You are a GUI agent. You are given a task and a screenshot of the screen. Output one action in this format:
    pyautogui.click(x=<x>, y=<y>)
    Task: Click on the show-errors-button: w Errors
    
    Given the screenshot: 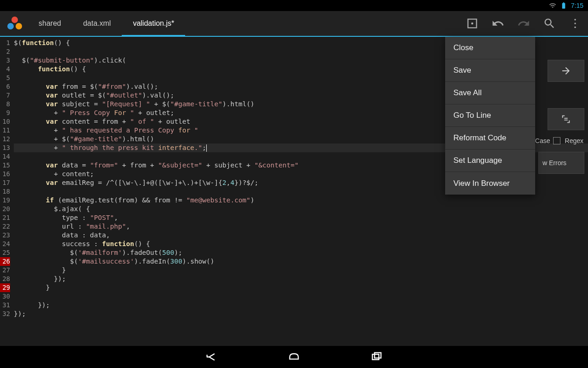 What is the action you would take?
    pyautogui.click(x=561, y=163)
    